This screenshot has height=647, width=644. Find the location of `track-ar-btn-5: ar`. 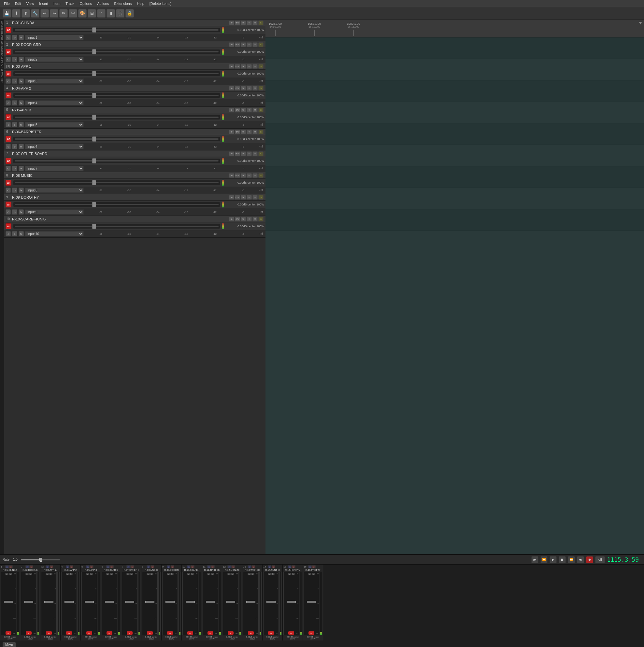

track-ar-btn-5: ar is located at coordinates (9, 117).